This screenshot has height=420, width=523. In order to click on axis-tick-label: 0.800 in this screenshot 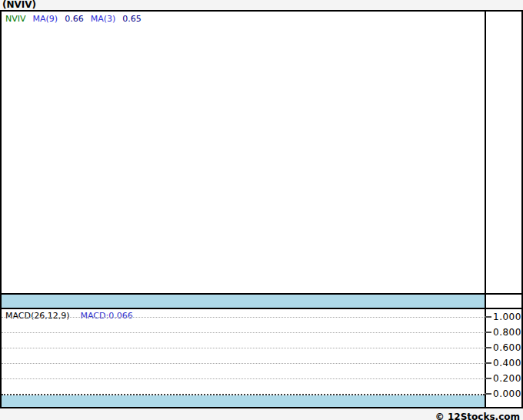, I will do `click(508, 332)`.